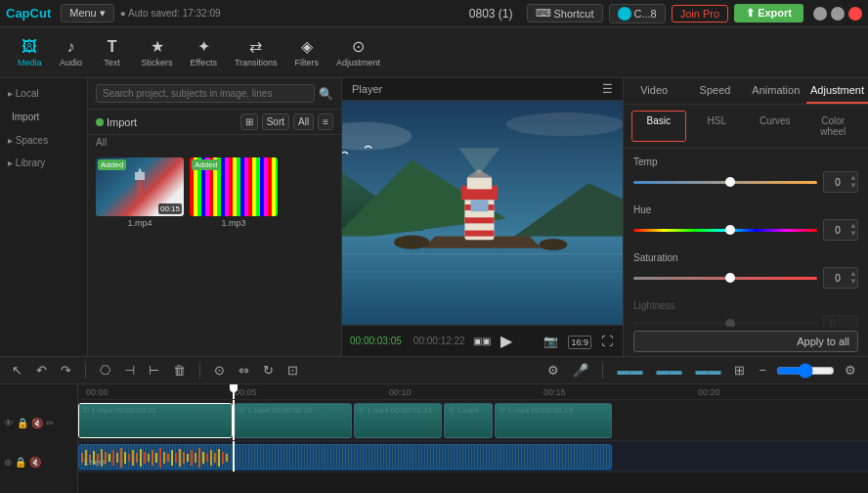 The width and height of the screenshot is (868, 493). I want to click on saturation-decrement-button: ▼, so click(853, 282).